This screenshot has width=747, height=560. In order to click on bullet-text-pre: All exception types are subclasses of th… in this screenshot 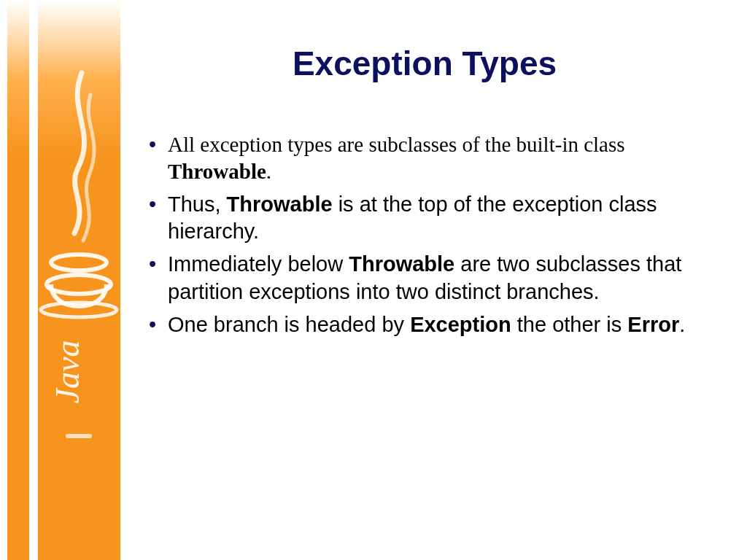, I will do `click(397, 144)`.